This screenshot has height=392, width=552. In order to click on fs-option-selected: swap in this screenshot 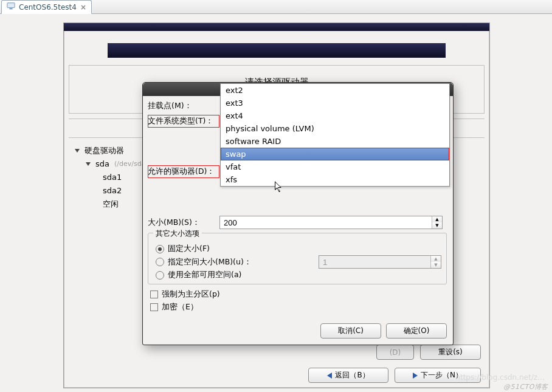, I will do `click(335, 154)`.